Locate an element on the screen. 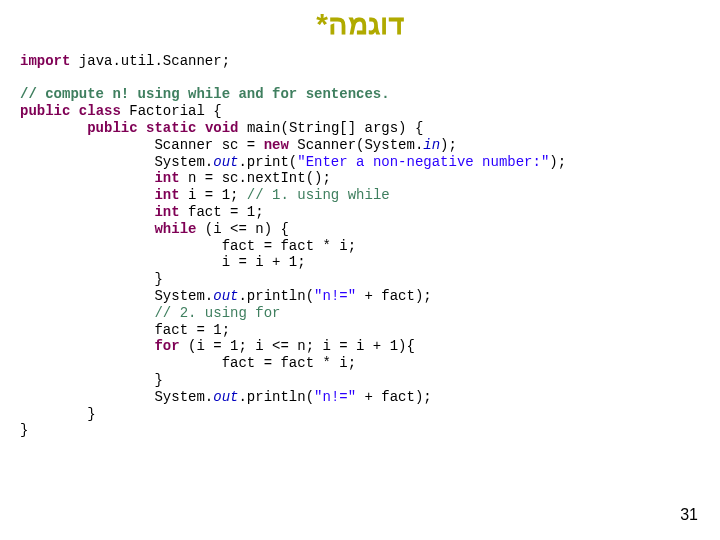 The image size is (720, 540). page-number: 31 is located at coordinates (689, 514).